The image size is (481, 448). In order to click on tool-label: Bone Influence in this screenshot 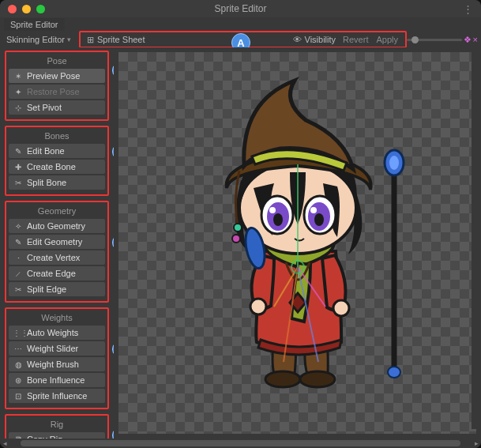, I will do `click(55, 380)`.